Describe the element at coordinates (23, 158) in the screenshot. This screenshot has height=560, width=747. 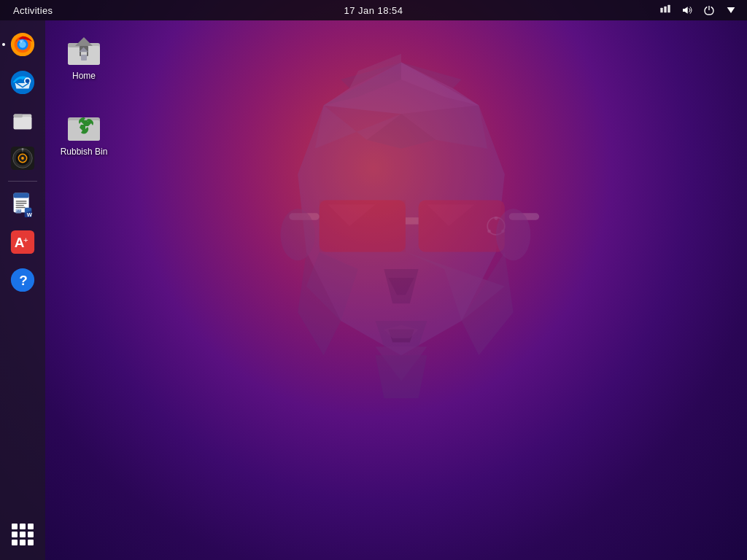
I see `sidebar-item-rhythmbox` at that location.